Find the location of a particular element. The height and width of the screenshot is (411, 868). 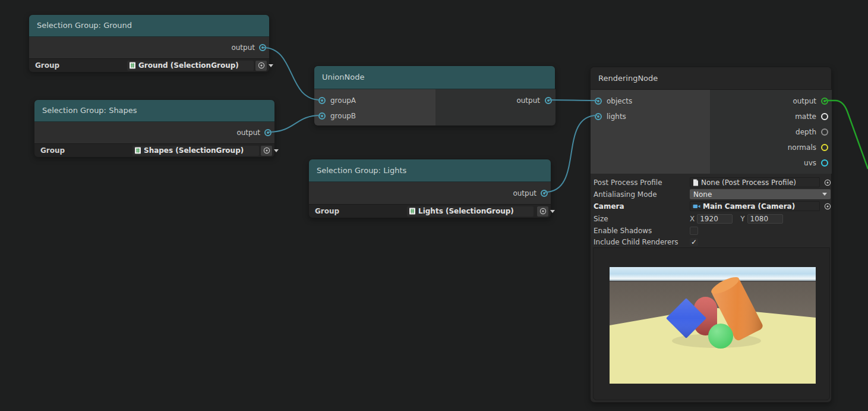

port-label-objects: objects is located at coordinates (619, 101).